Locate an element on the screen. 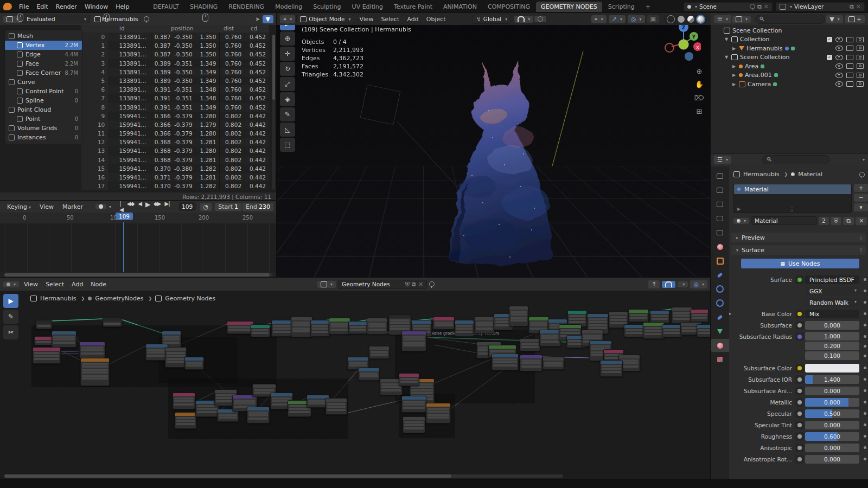  properties-tab-view-layer is located at coordinates (720, 219).